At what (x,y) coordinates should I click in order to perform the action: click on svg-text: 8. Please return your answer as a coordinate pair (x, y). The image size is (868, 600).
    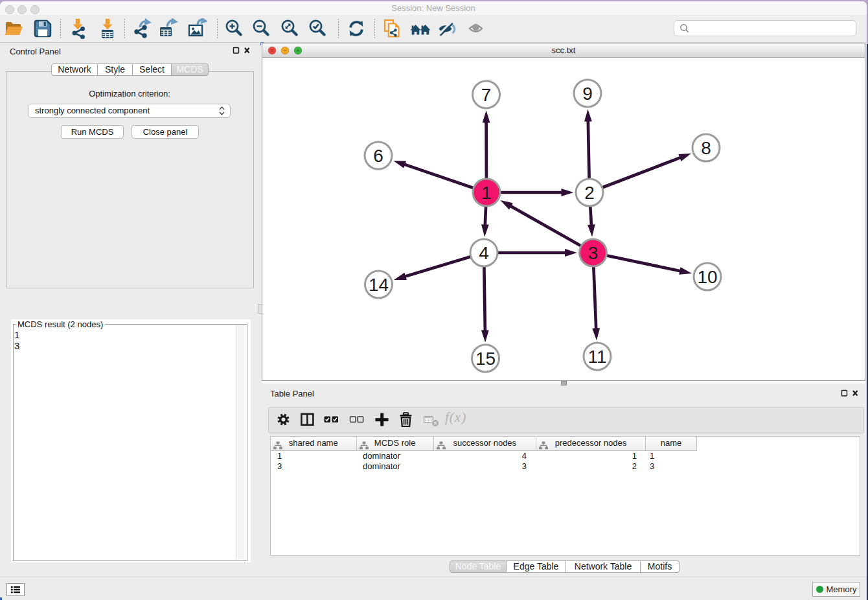
    Looking at the image, I should click on (706, 148).